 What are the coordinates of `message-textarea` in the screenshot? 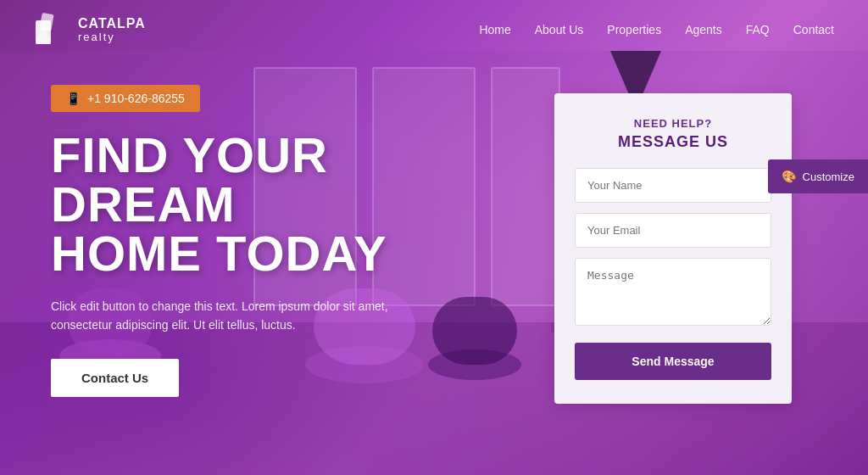 It's located at (673, 292).